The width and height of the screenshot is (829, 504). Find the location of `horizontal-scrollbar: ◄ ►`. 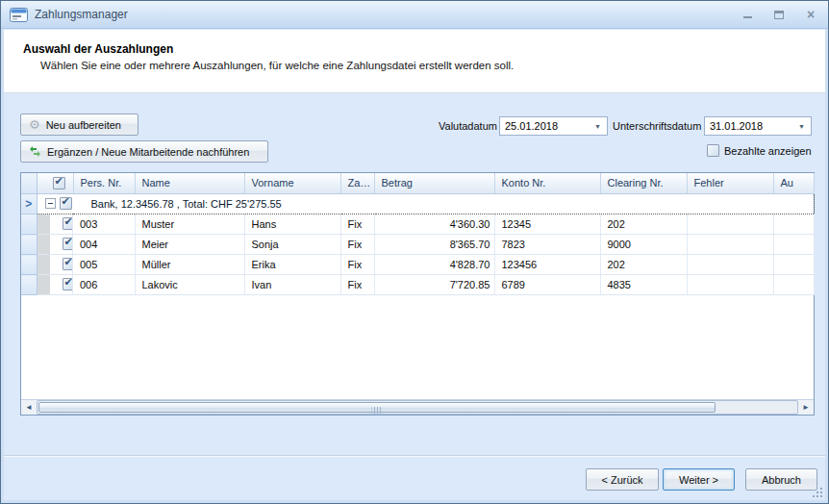

horizontal-scrollbar: ◄ ► is located at coordinates (417, 407).